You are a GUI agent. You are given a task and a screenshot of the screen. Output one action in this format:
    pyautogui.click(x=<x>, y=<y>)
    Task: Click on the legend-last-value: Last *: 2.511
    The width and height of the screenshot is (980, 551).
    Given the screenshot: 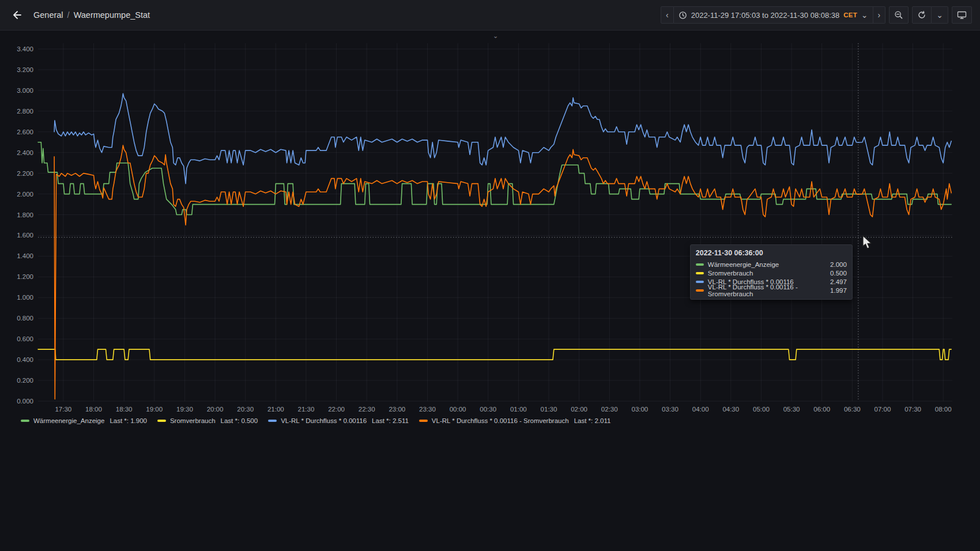 What is the action you would take?
    pyautogui.click(x=390, y=421)
    